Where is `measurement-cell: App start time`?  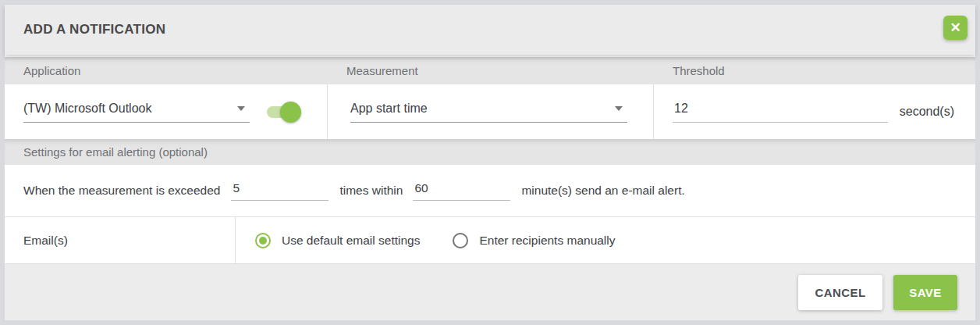 measurement-cell: App start time is located at coordinates (491, 112).